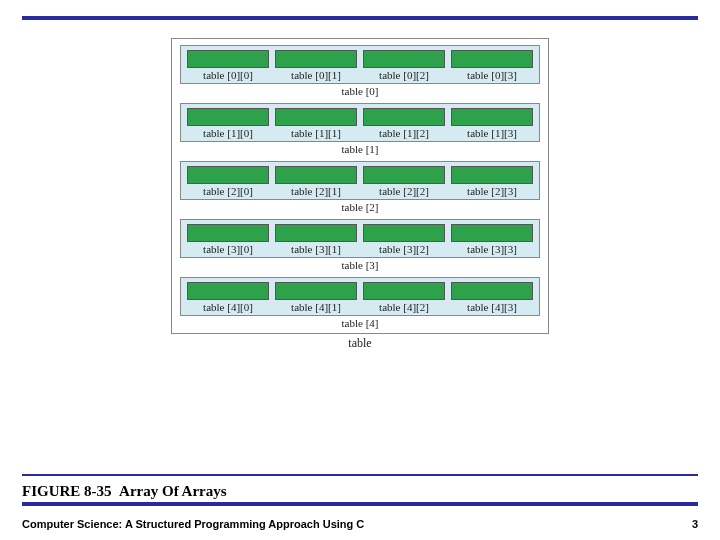 This screenshot has height=540, width=720. What do you see at coordinates (492, 124) in the screenshot?
I see `array-cell: table [1][3]` at bounding box center [492, 124].